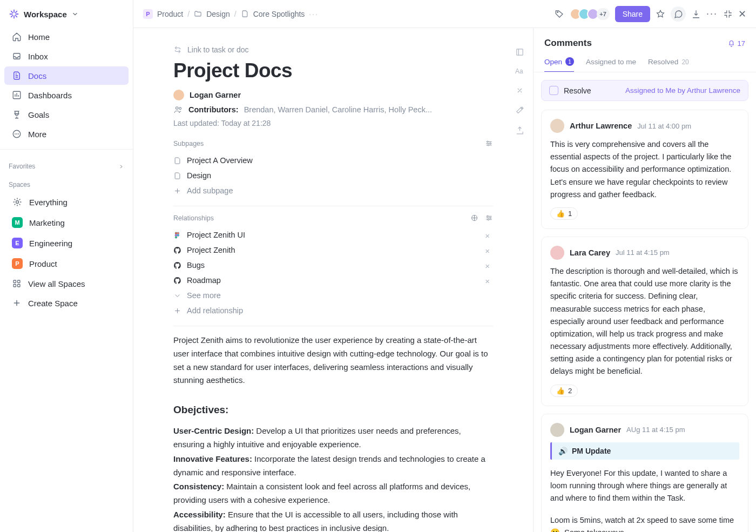  What do you see at coordinates (333, 176) in the screenshot?
I see `subpage-item: Design` at bounding box center [333, 176].